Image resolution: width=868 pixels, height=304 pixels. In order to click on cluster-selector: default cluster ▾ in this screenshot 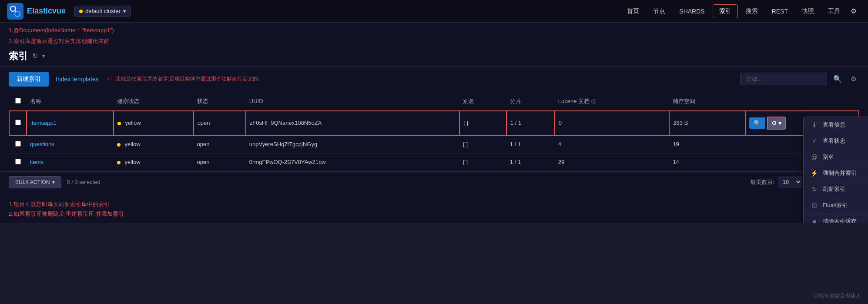, I will do `click(103, 11)`.